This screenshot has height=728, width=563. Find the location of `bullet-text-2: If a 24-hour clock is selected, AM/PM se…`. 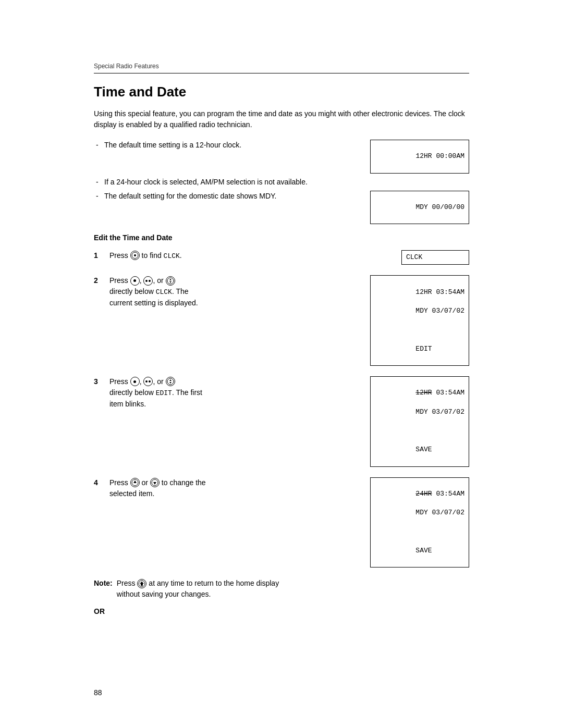

bullet-text-2: If a 24-hour clock is selected, AM/PM se… is located at coordinates (287, 182).